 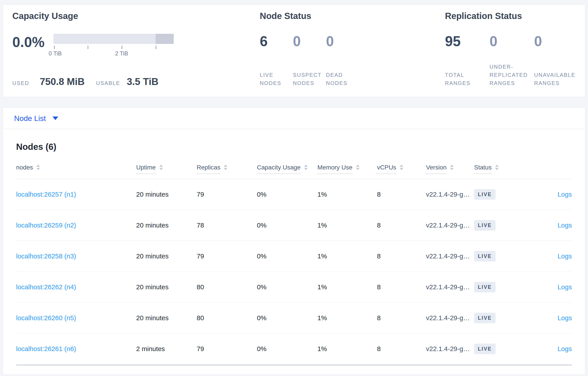 What do you see at coordinates (76, 167) in the screenshot?
I see `column-header-nodes: nodes` at bounding box center [76, 167].